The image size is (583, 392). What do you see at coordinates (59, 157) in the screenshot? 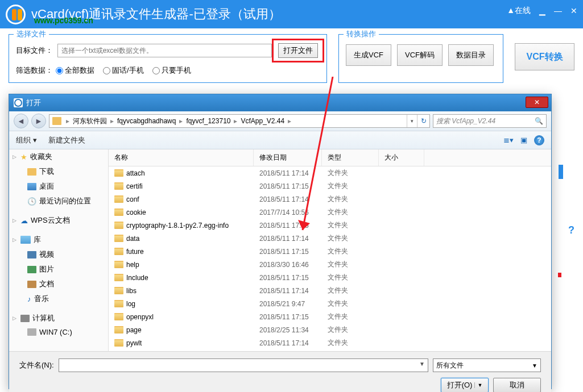
I see `sidebar-favorites-header: ★收藏夹` at bounding box center [59, 157].